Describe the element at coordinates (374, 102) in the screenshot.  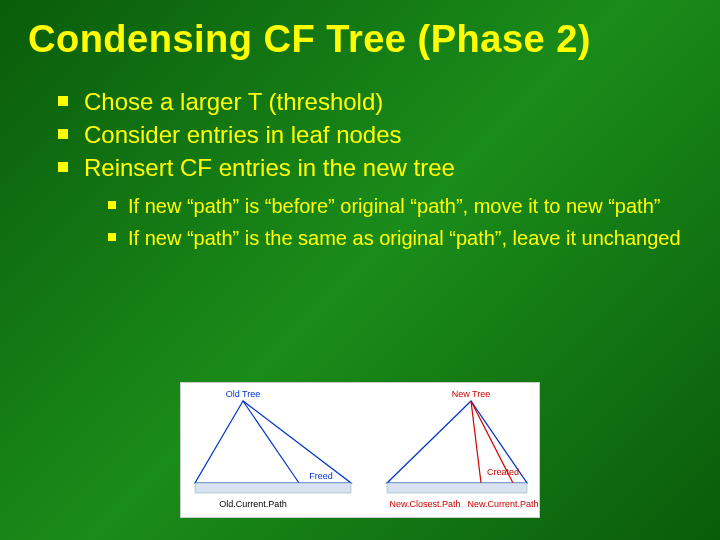
I see `list-item: Chose a larger T (threshold)` at that location.